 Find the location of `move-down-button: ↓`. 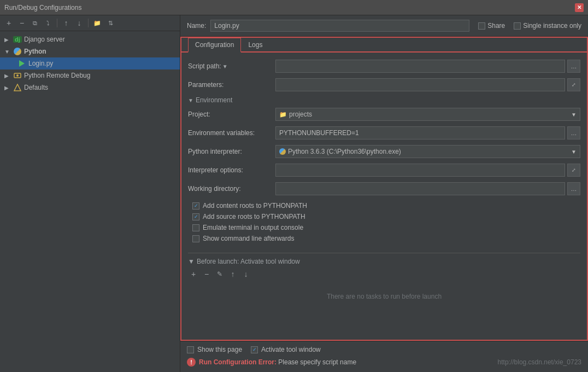

move-down-button: ↓ is located at coordinates (79, 23).